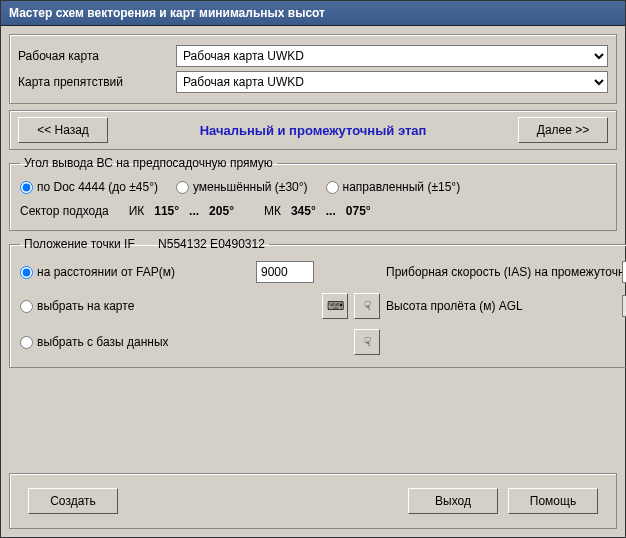 Image resolution: width=626 pixels, height=538 pixels. Describe the element at coordinates (336, 306) in the screenshot. I see `keyboard-icon: ⌨` at that location.